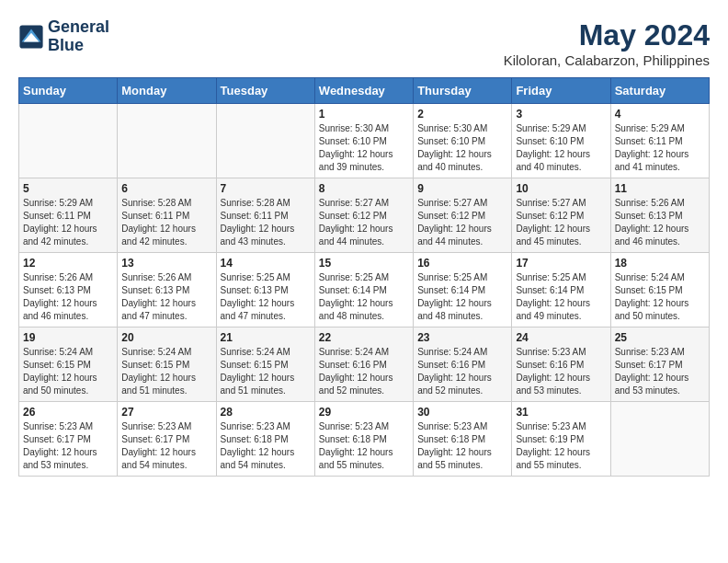 This screenshot has height=563, width=728. Describe the element at coordinates (364, 215) in the screenshot. I see `calendar-cell: 8Sunrise: 5:27 AM Sunset: 6:12 PM Daylig…` at that location.